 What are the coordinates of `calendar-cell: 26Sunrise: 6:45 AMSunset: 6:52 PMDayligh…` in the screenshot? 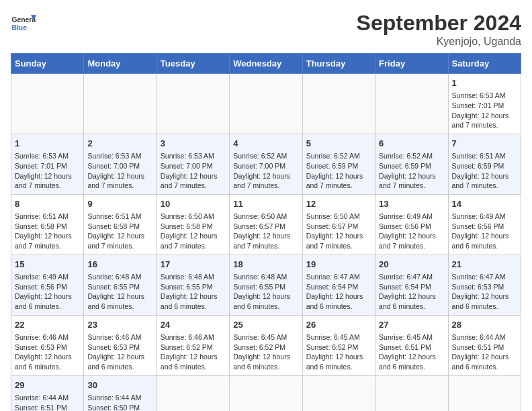 It's located at (339, 345).